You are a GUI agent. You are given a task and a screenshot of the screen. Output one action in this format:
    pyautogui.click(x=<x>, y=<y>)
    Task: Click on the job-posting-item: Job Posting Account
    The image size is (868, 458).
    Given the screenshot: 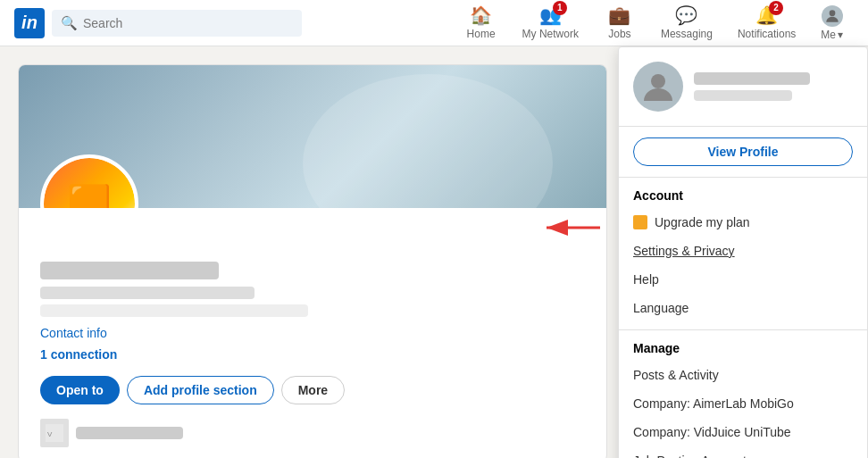 What is the action you would take?
    pyautogui.click(x=743, y=452)
    